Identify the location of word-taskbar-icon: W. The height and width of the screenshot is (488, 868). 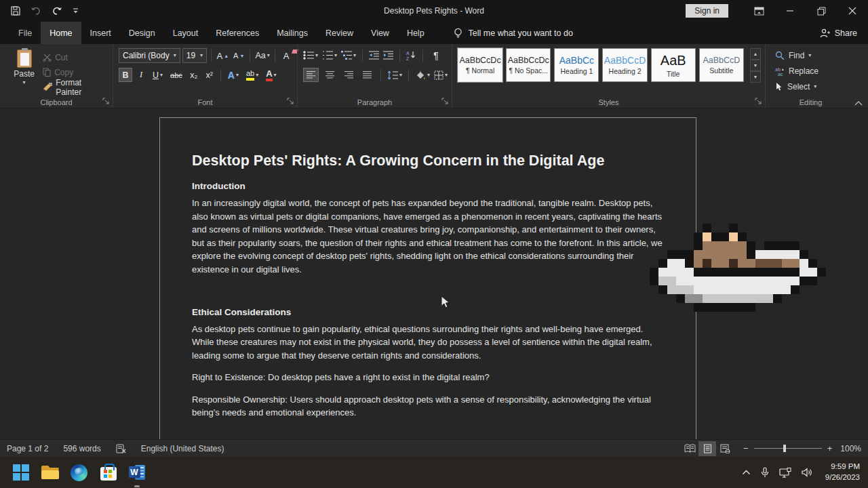
(137, 473).